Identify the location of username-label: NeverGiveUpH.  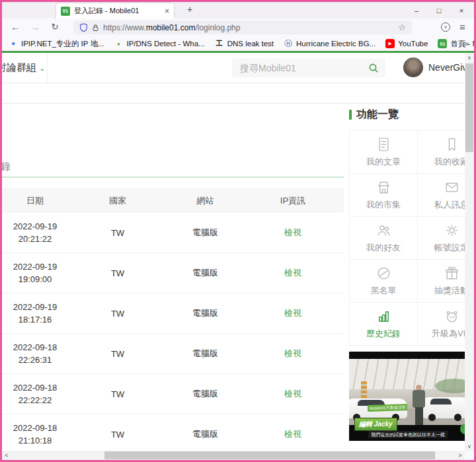
(447, 67).